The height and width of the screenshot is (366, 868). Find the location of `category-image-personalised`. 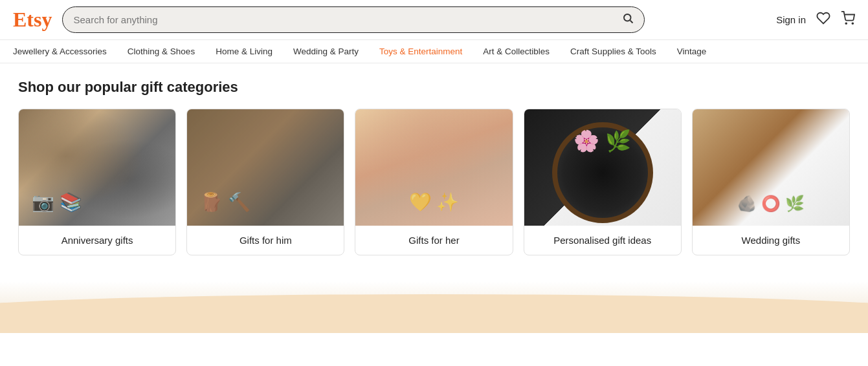

category-image-personalised is located at coordinates (603, 167).